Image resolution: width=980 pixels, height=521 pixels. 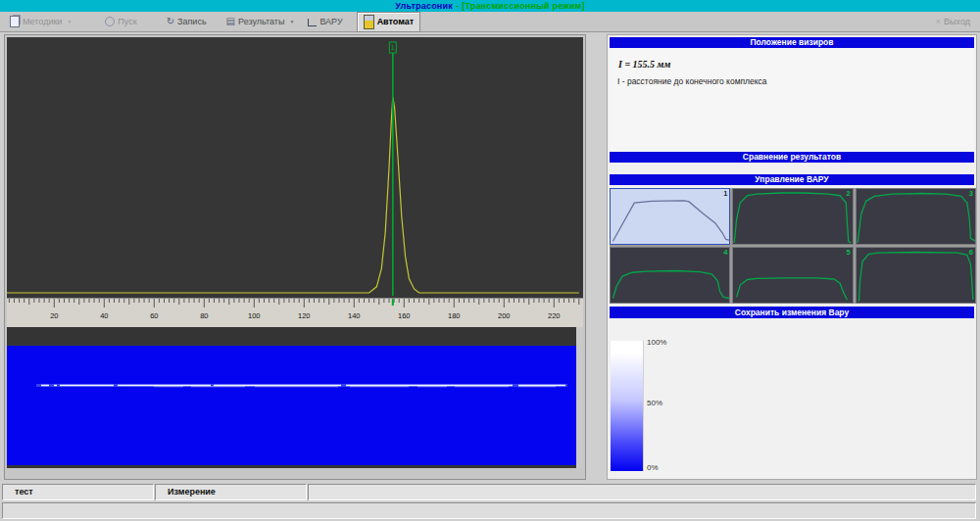 I want to click on ruler-tick-label: 180, so click(x=455, y=315).